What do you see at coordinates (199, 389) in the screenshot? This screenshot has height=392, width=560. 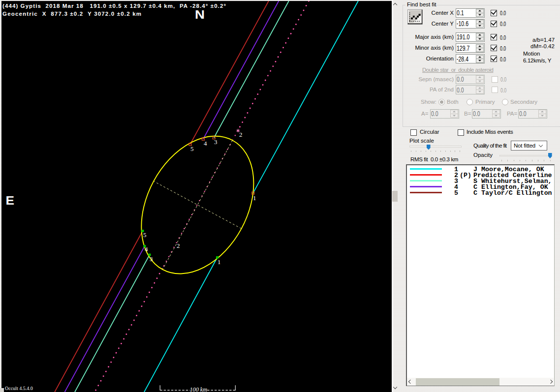 I see `svg-text: 100 km` at bounding box center [199, 389].